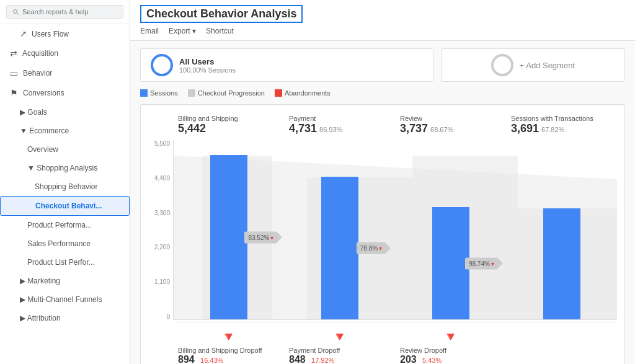 The height and width of the screenshot is (364, 635). Describe the element at coordinates (228, 125) in the screenshot. I see `funnel-col-billing: Billing and Shipping 5,442` at that location.